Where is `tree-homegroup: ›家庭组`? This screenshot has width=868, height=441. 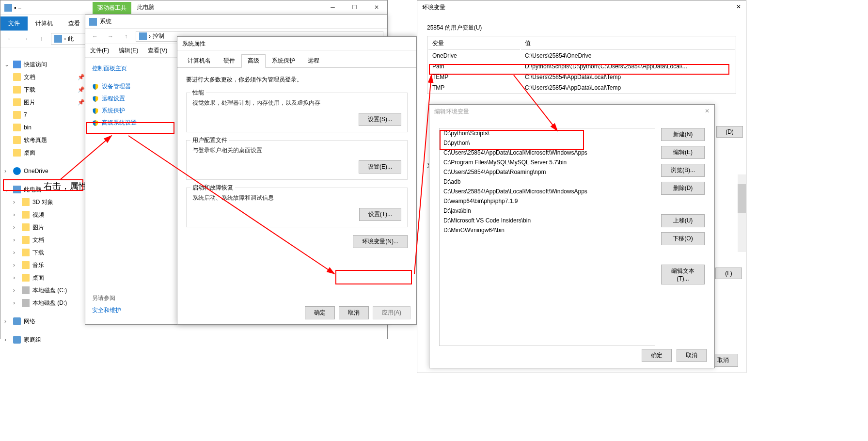
tree-homegroup: ›家庭组 is located at coordinates (44, 340).